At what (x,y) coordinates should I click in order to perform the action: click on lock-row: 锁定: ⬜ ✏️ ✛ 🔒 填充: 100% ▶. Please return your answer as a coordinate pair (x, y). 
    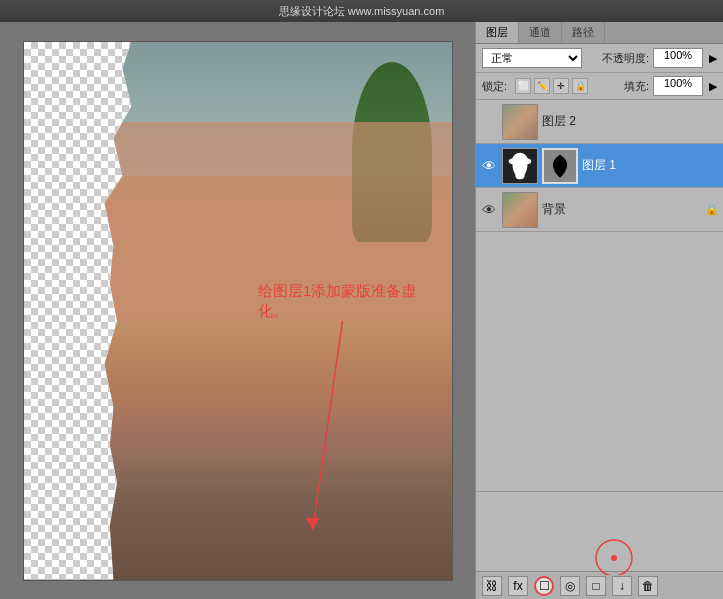
    Looking at the image, I should click on (600, 86).